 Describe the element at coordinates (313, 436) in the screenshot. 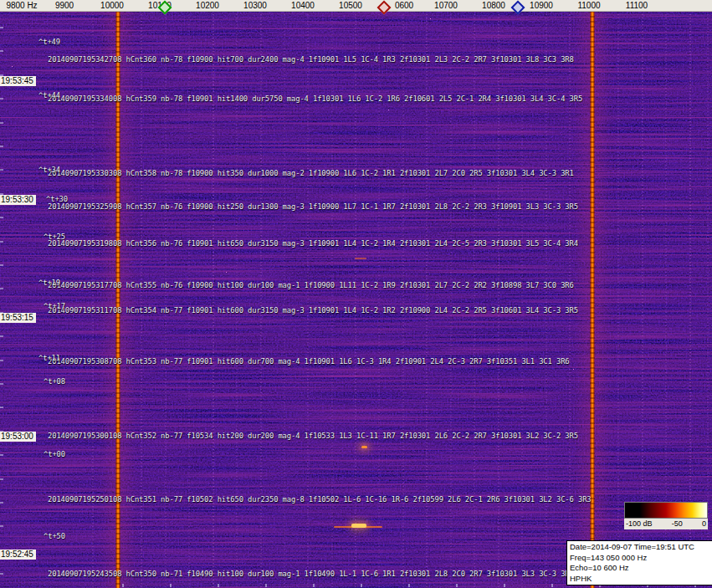

I see `detection-log-line: 20140907195300108 hCnt352 nb-77 f10534 h…` at that location.